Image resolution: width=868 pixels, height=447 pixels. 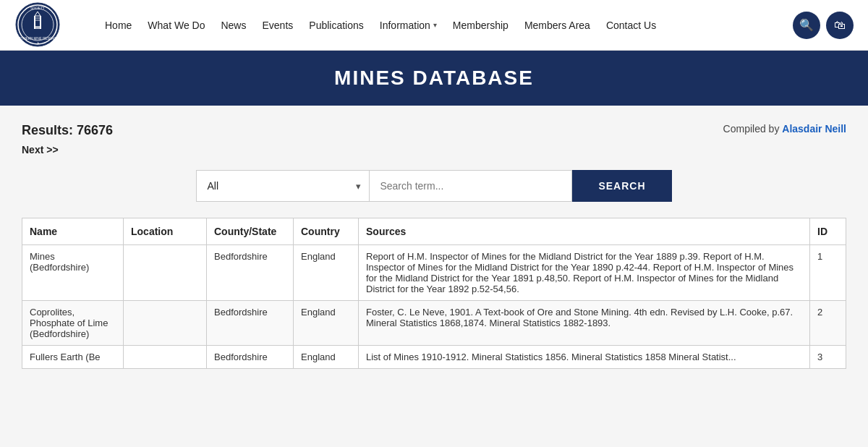 I want to click on cell-sources: List of Mines 1910-1912. Mineral Statist…, so click(x=584, y=357).